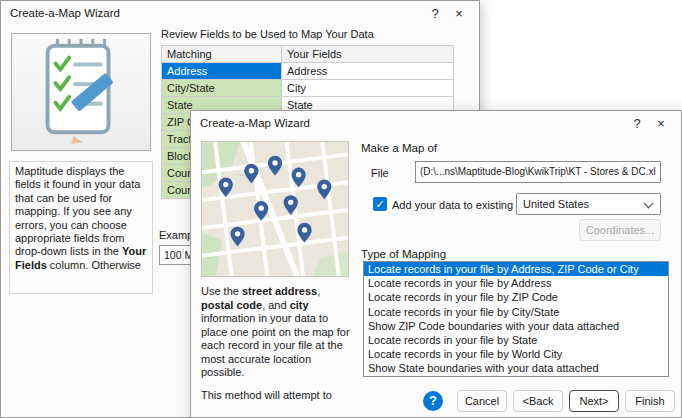 The image size is (682, 418). Describe the element at coordinates (222, 72) in the screenshot. I see `matching-cell: Address` at that location.